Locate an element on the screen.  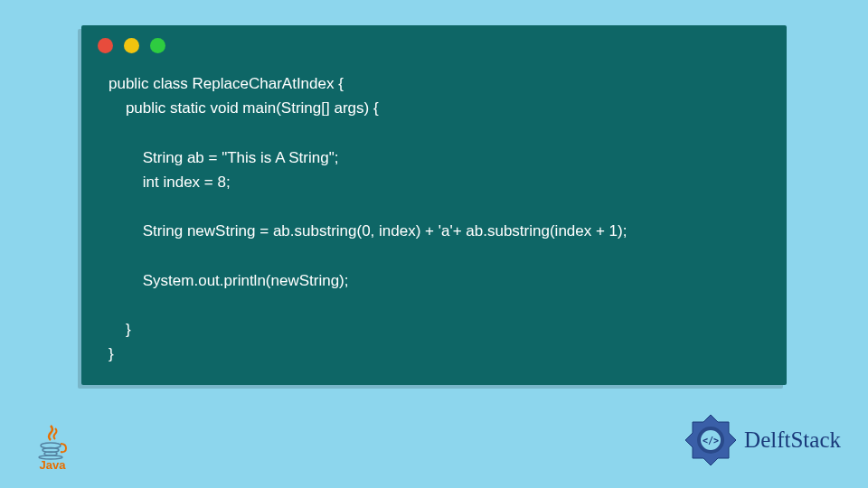
code-line: int index = 8; is located at coordinates (170, 183).